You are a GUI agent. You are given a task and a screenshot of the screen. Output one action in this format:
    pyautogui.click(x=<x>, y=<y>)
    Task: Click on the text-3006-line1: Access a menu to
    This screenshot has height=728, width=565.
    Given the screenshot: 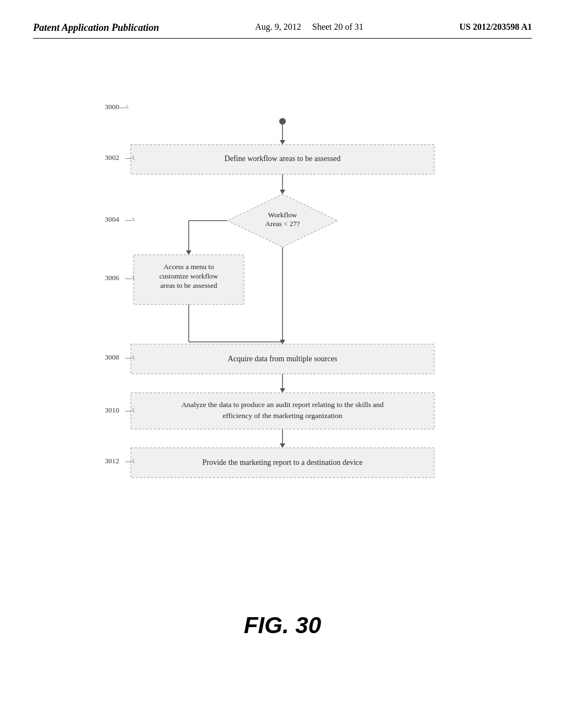 What is the action you would take?
    pyautogui.click(x=189, y=267)
    